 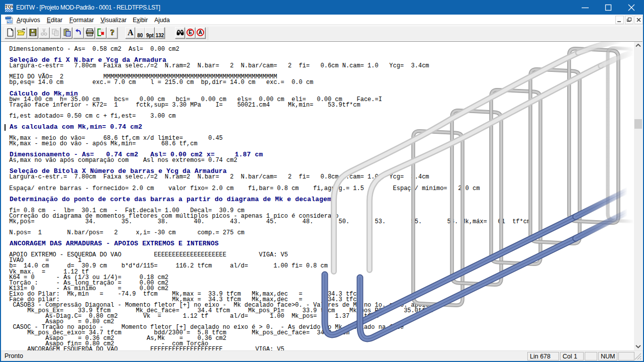 What do you see at coordinates (190, 32) in the screenshot?
I see `svg-text: E` at bounding box center [190, 32].